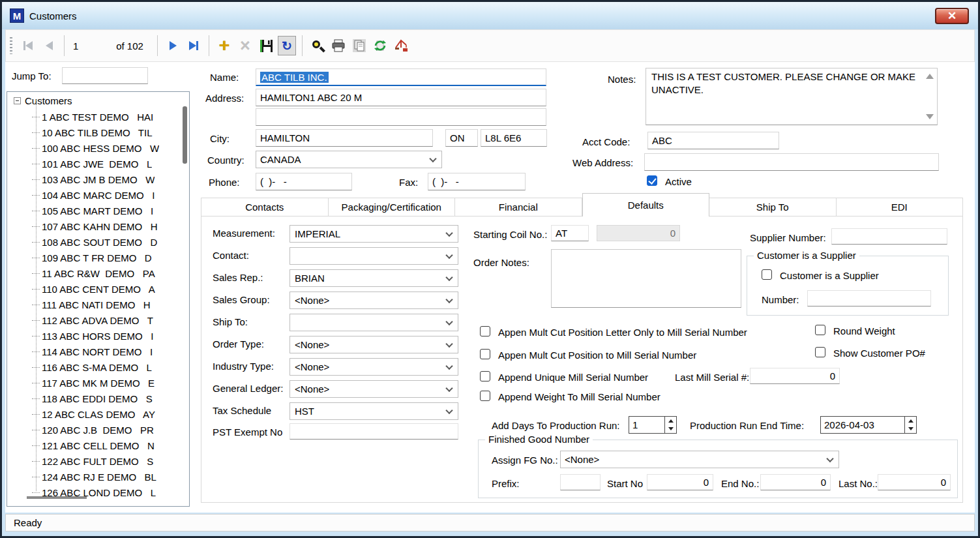 This screenshot has height=538, width=980. I want to click on tree-item: 117 ABC MK M DEMO E, so click(95, 383).